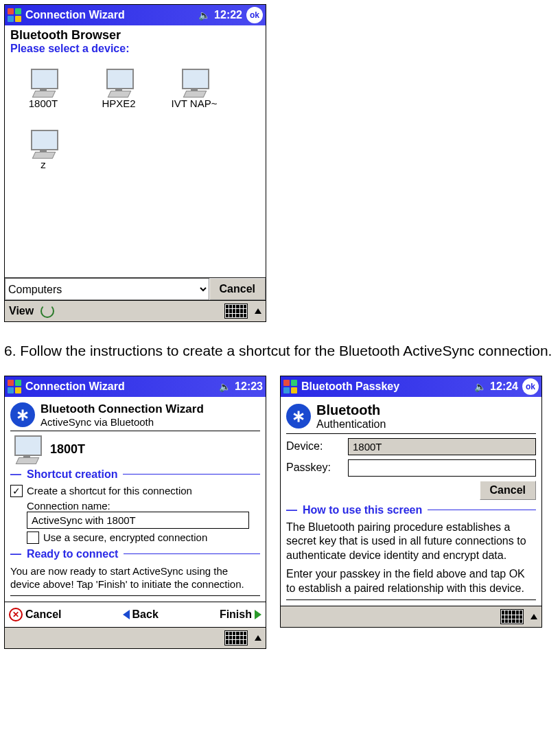 The width and height of the screenshot is (560, 754). I want to click on help-para-1: The Bluetooth pairing procedure establis…, so click(411, 542).